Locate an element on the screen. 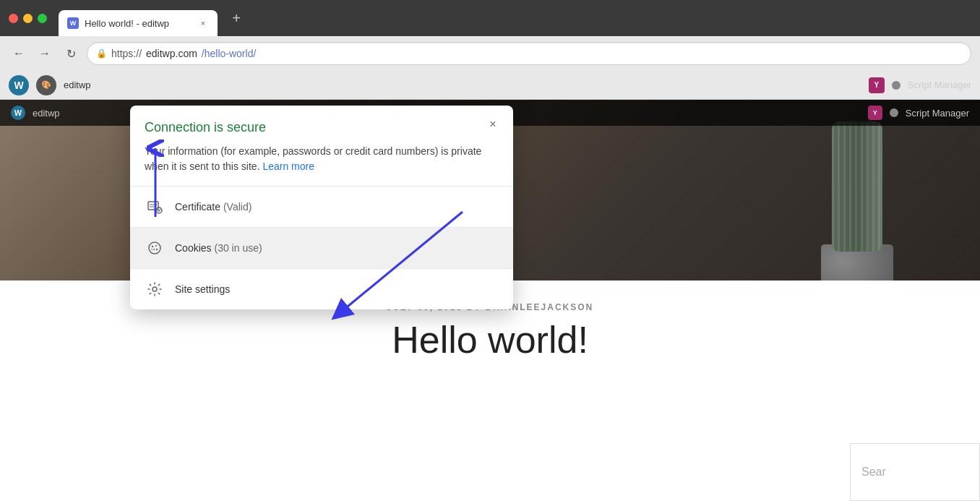 The image size is (980, 501). cookies-label: Cookies (30 in use) is located at coordinates (218, 248).